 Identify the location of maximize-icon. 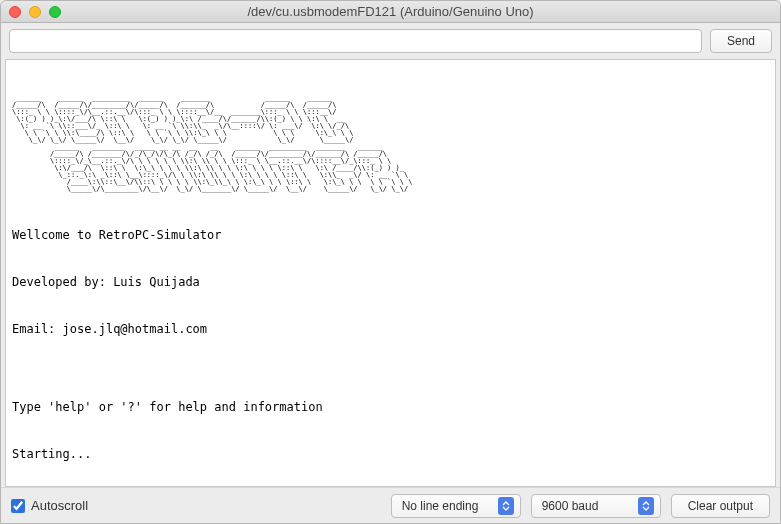
(55, 12).